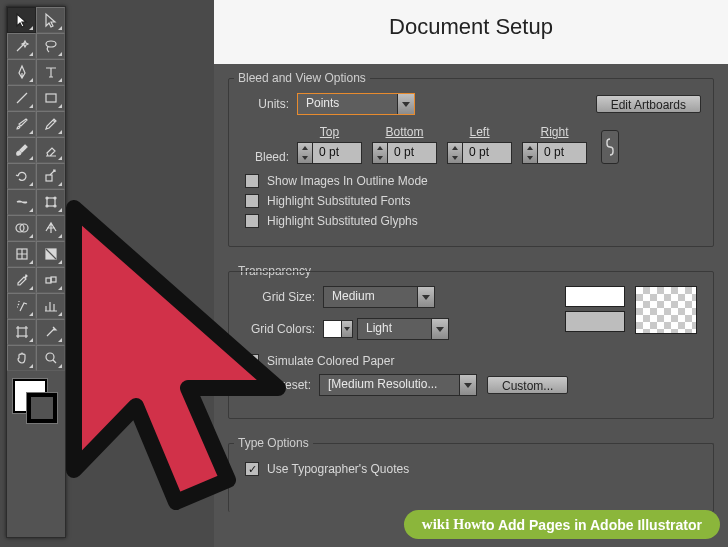 Image resolution: width=728 pixels, height=547 pixels. Describe the element at coordinates (554, 153) in the screenshot. I see `bleed-right-input: 0 pt` at that location.